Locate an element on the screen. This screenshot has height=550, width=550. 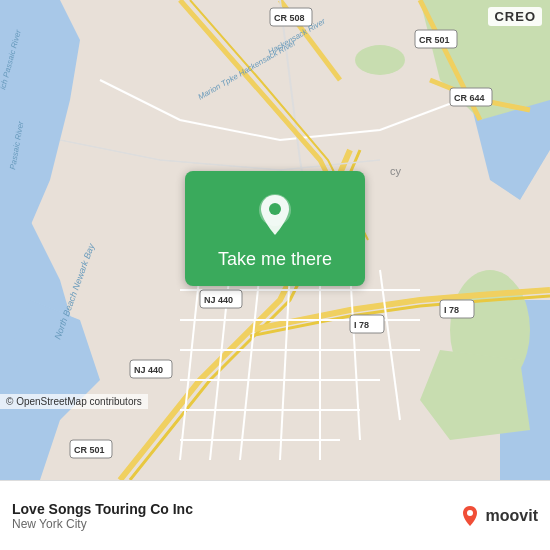
cta-overlay: Take me there is located at coordinates (275, 228).